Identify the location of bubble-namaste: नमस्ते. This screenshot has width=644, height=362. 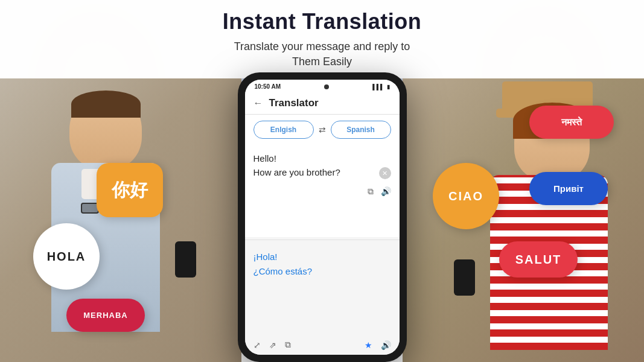
(572, 122).